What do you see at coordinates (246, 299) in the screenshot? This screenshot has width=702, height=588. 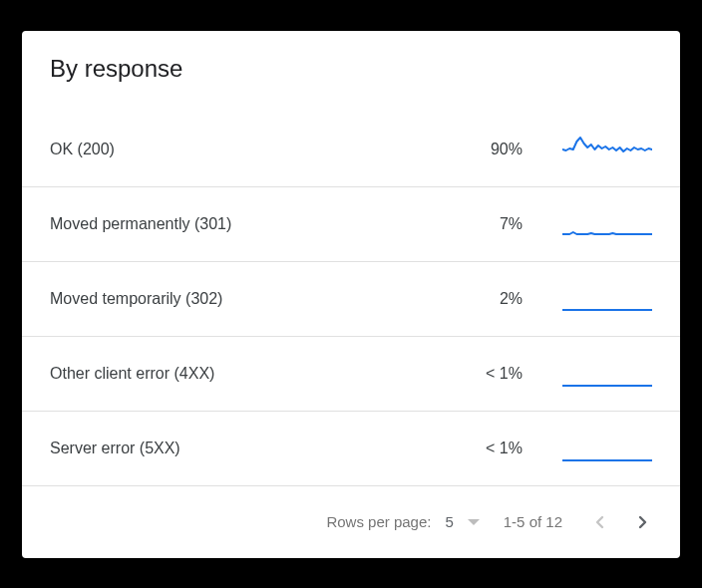 I see `response-label: Moved temporarily (302)` at bounding box center [246, 299].